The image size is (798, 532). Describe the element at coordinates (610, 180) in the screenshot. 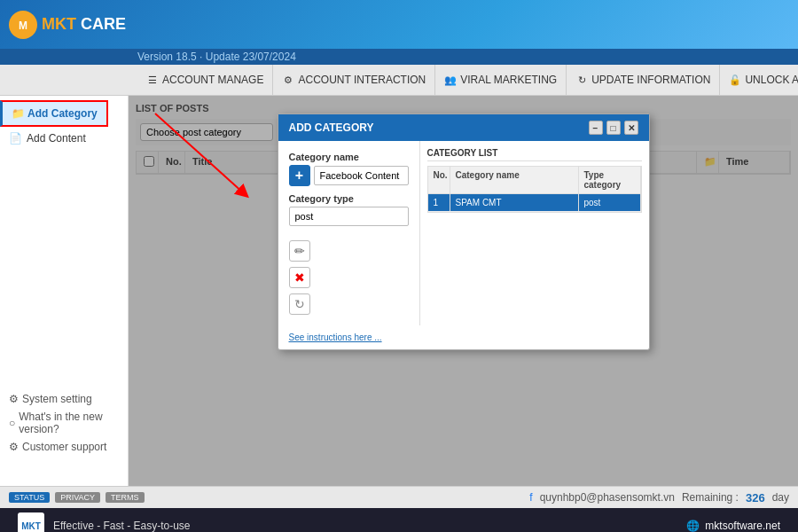

I see `cat-th-type: Type category` at that location.